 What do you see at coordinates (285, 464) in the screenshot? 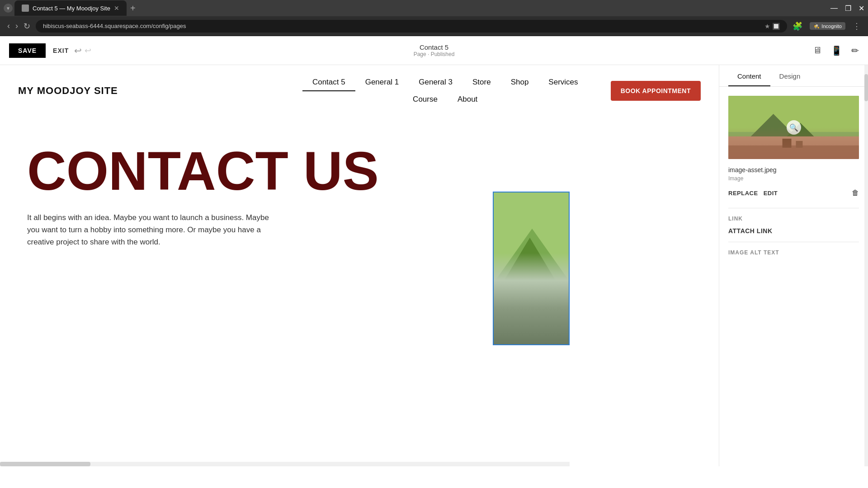
I see `horizontal-scrollbar` at bounding box center [285, 464].